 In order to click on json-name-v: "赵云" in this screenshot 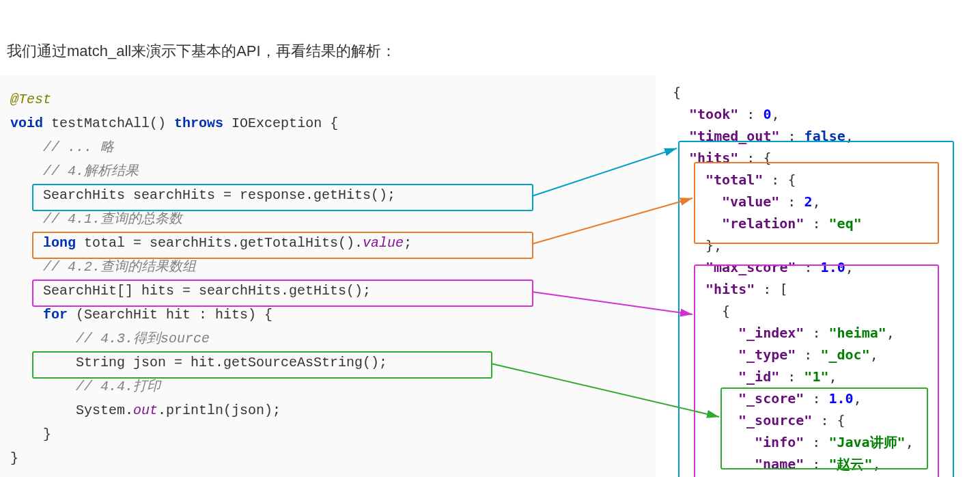, I will do `click(850, 464)`.